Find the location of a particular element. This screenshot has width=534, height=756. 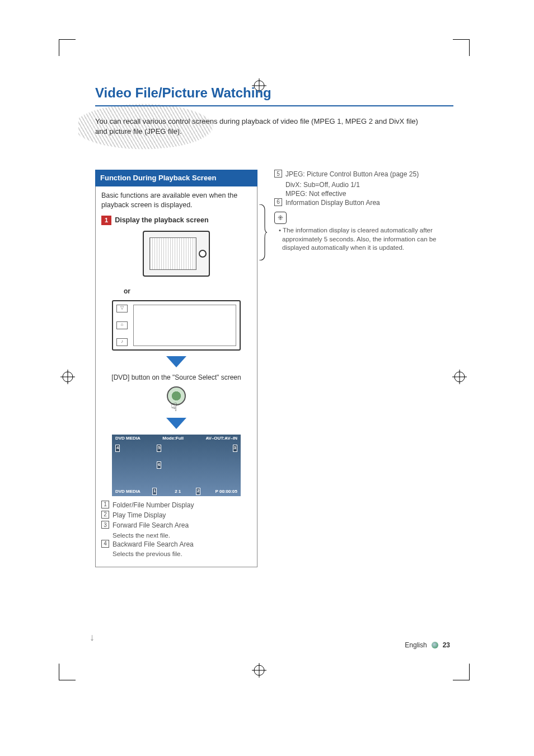

legend-sub-4: Selects the previous file. is located at coordinates (182, 554).